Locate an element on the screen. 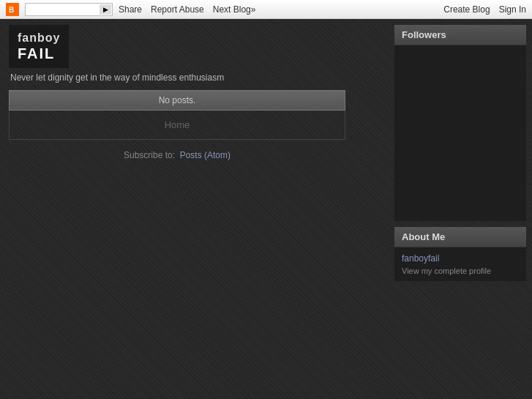 The width and height of the screenshot is (532, 399). subscribe-label: Subscribe to: is located at coordinates (149, 155).